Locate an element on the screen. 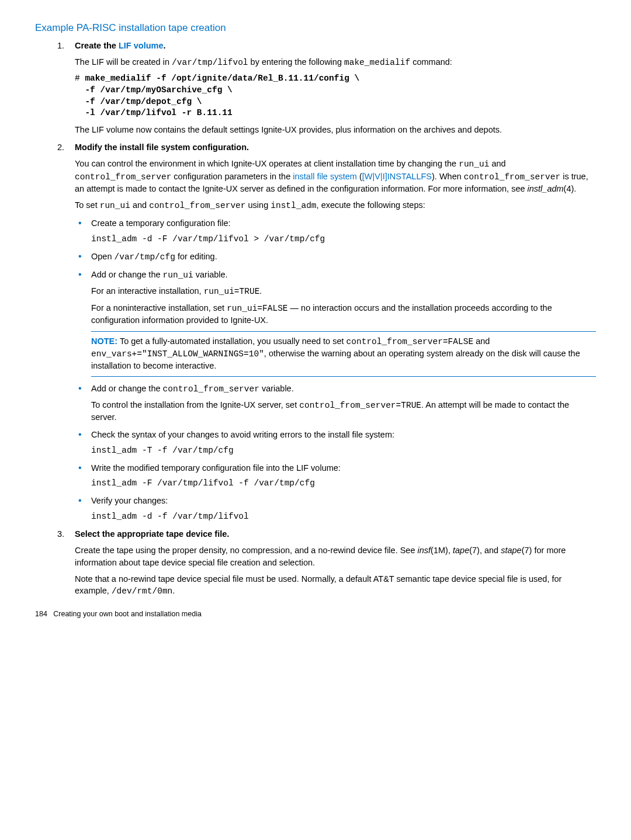 The height and width of the screenshot is (840, 631). step-1-code: # make_medialif -f /opt/ignite/data/Rel_… is located at coordinates (335, 96).